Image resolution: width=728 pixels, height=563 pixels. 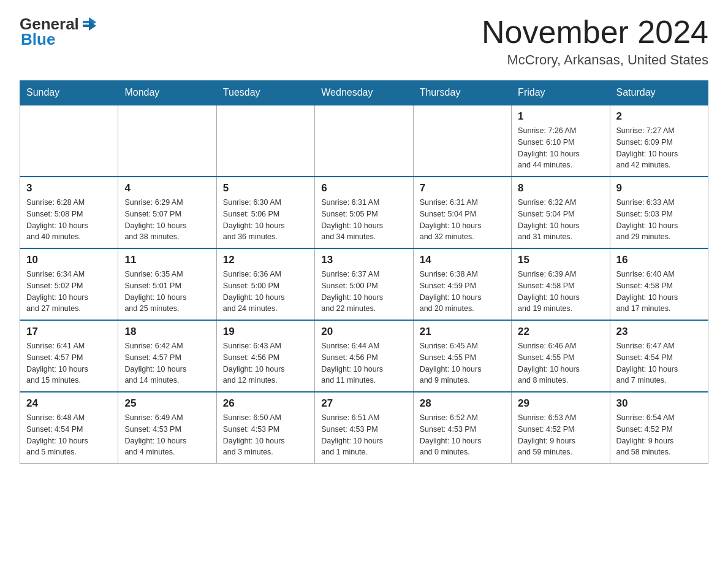 What do you see at coordinates (364, 356) in the screenshot?
I see `table-row: 20Sunrise: 6:44 AM Sunset: 4:56 PM Dayli…` at bounding box center [364, 356].